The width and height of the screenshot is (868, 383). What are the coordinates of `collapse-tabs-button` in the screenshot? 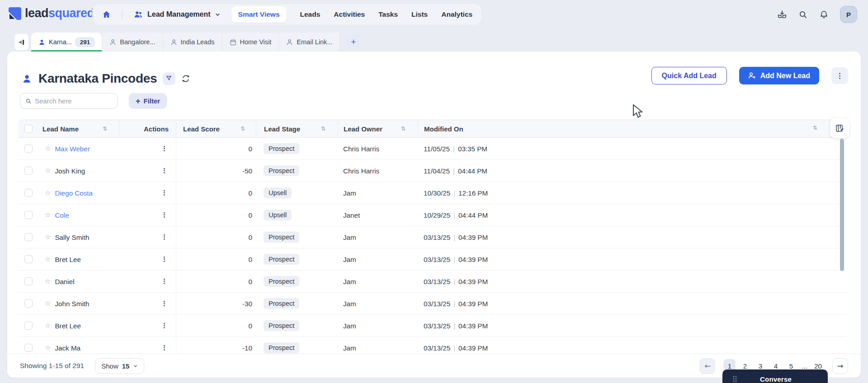 It's located at (22, 42).